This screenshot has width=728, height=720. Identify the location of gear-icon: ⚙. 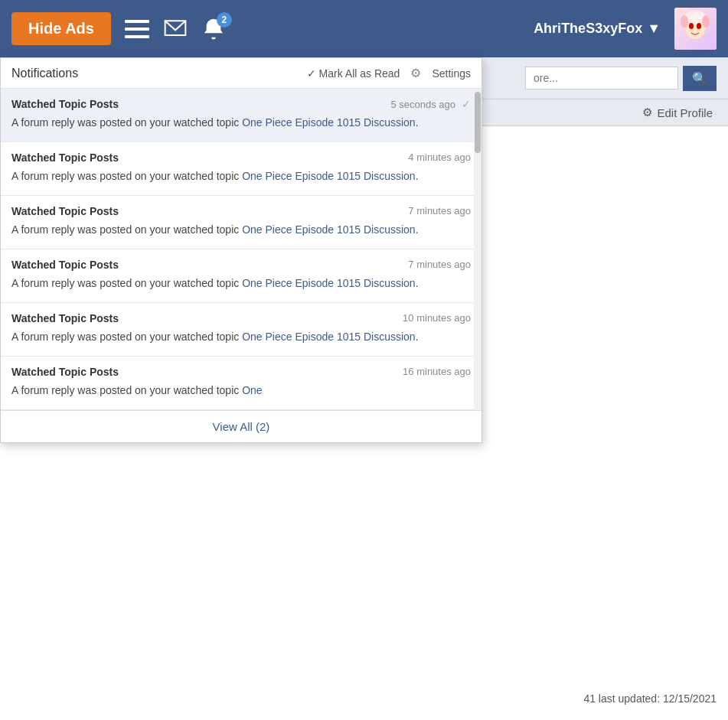
(648, 112).